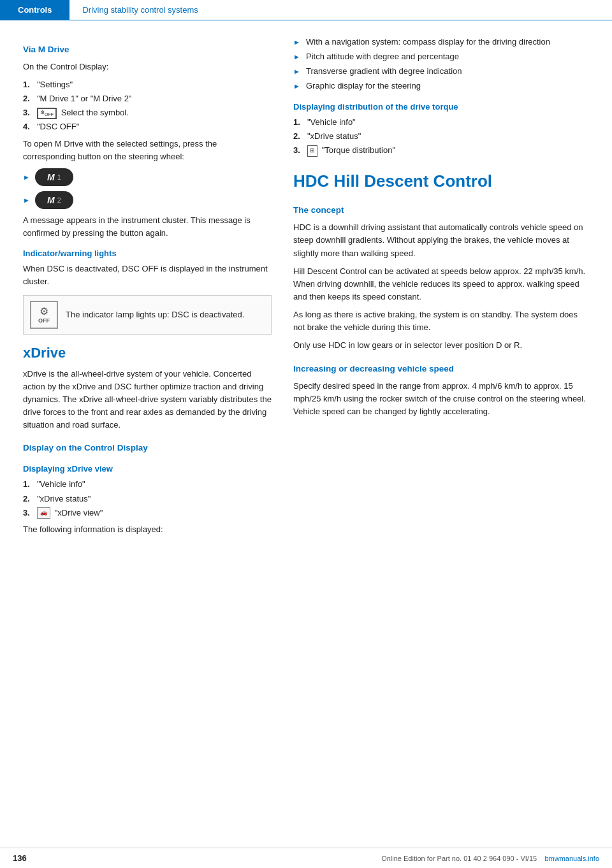 The height and width of the screenshot is (868, 612). Describe the element at coordinates (147, 513) in the screenshot. I see `xdrive-step-3: 3. 🚗 "xDrive view"` at that location.